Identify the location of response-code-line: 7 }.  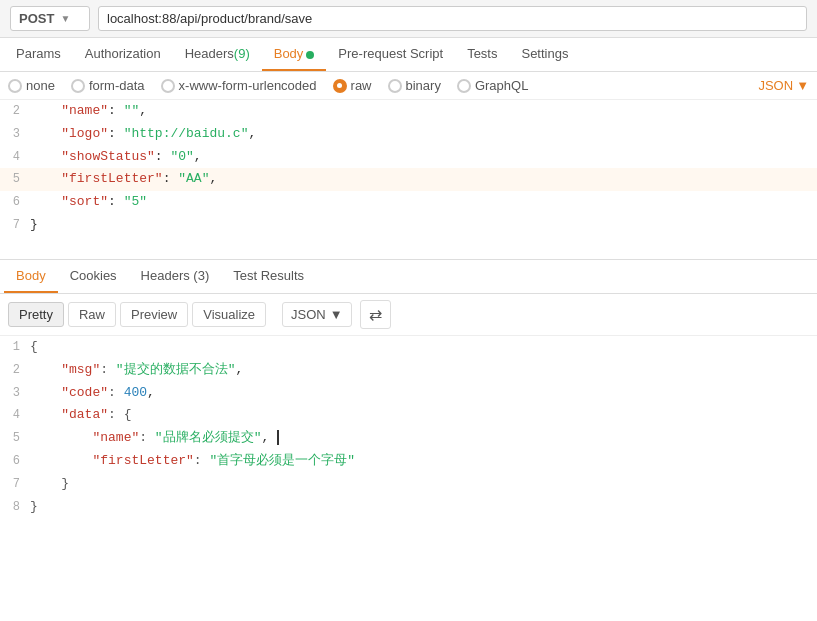
(408, 484).